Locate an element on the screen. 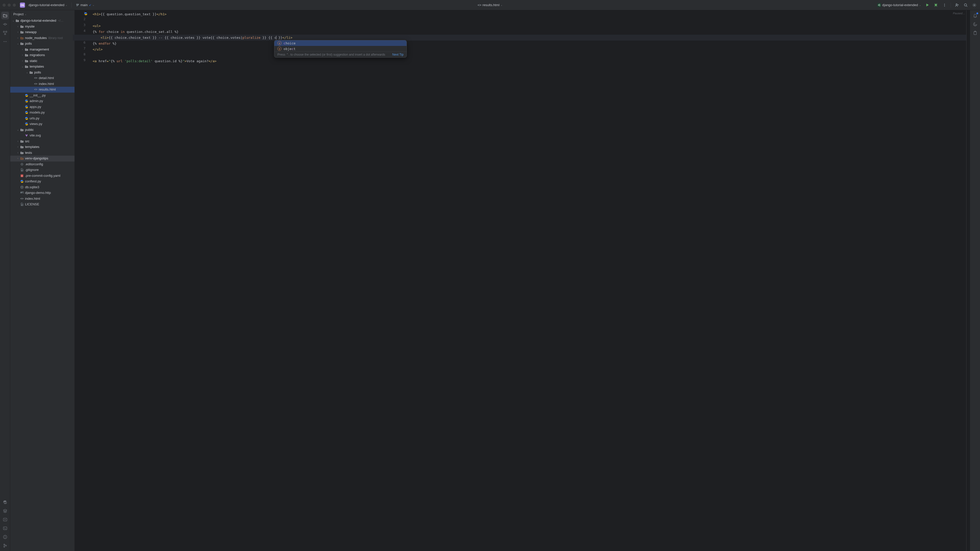  tree-file: ·<>detail.html is located at coordinates (43, 78).